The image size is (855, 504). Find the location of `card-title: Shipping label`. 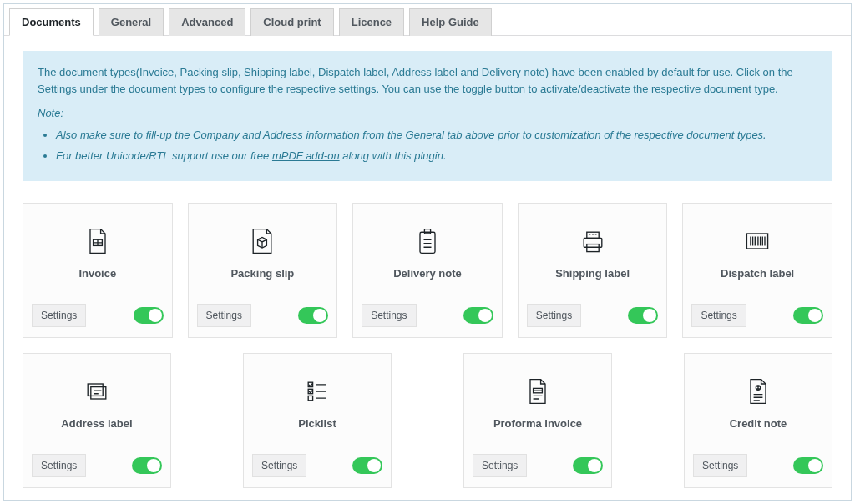

card-title: Shipping label is located at coordinates (593, 274).